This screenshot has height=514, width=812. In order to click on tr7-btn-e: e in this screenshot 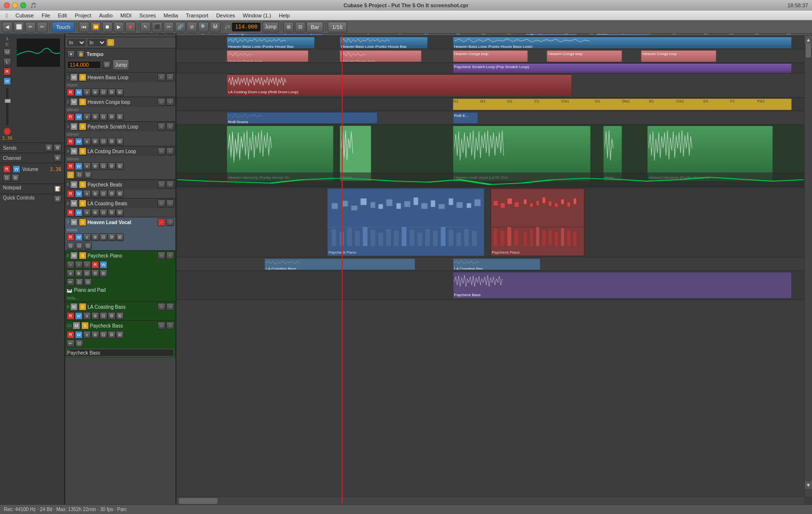, I will do `click(87, 237)`.